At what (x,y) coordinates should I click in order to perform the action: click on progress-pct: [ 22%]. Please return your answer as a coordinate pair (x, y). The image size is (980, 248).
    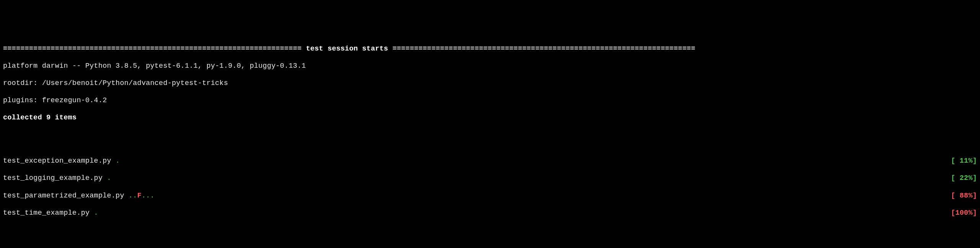
    Looking at the image, I should click on (964, 178).